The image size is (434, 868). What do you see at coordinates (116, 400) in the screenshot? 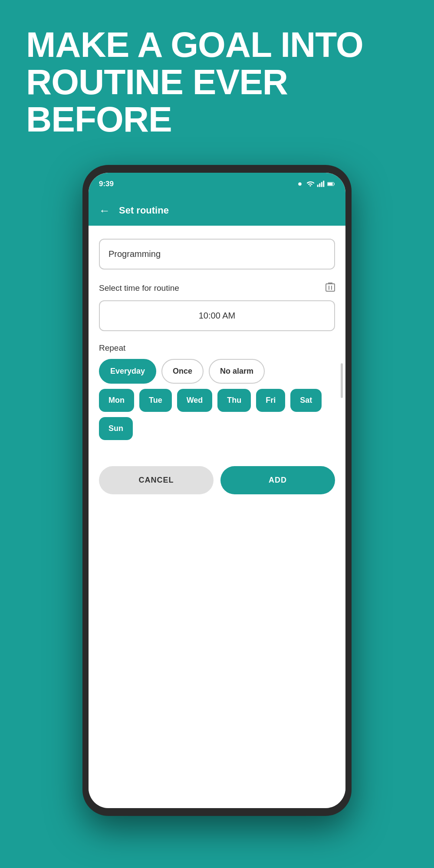
I see `day-mon-chip: Mon` at bounding box center [116, 400].